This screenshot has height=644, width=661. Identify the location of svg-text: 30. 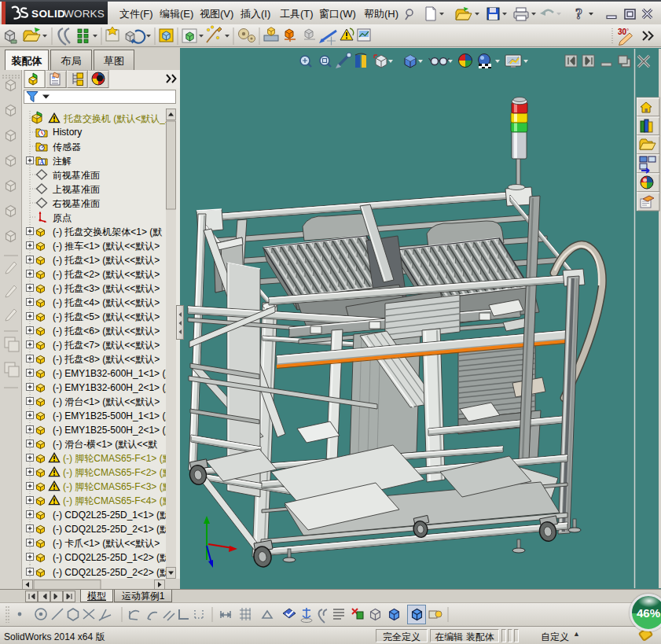
(622, 31).